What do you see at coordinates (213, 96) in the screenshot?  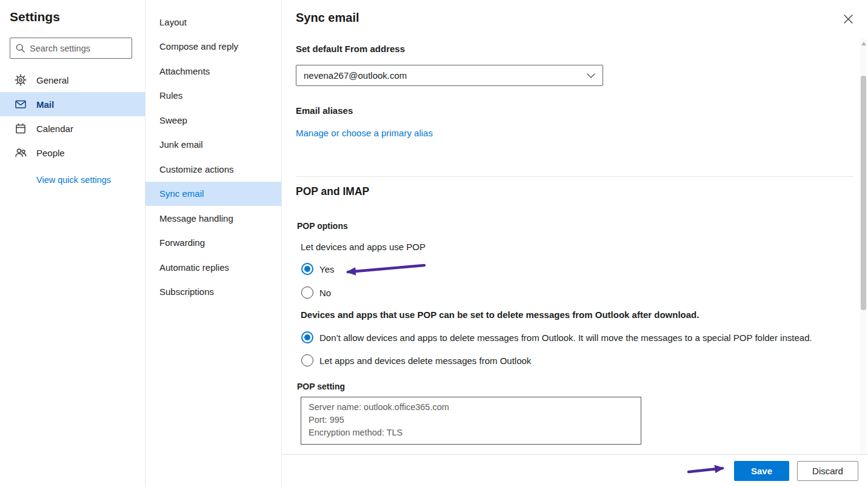 I see `submenu-item-rules: Rules` at bounding box center [213, 96].